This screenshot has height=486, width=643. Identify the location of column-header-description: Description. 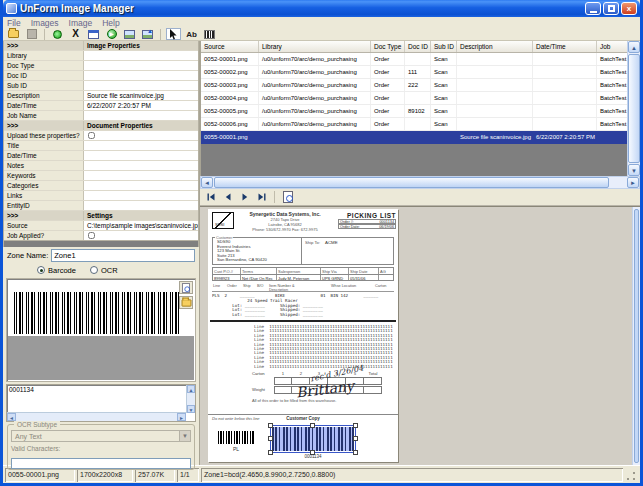
(495, 46).